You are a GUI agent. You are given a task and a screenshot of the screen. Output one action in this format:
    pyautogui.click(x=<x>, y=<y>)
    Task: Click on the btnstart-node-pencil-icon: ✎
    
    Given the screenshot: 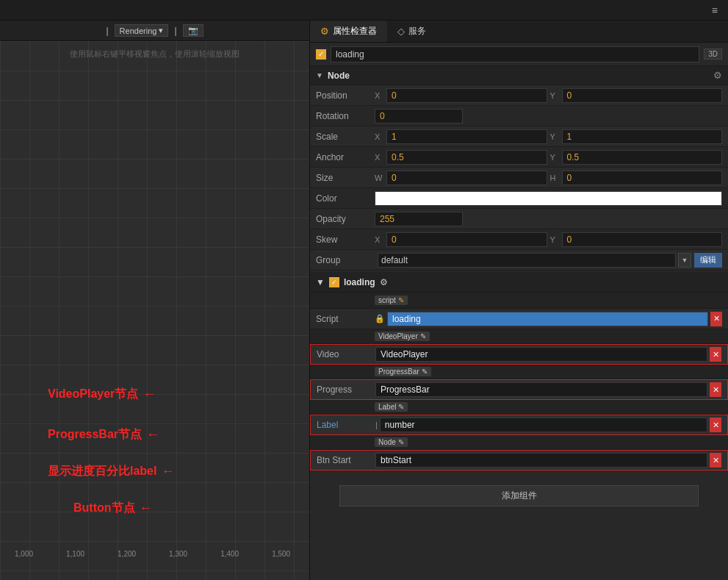 What is the action you would take?
    pyautogui.click(x=401, y=443)
    